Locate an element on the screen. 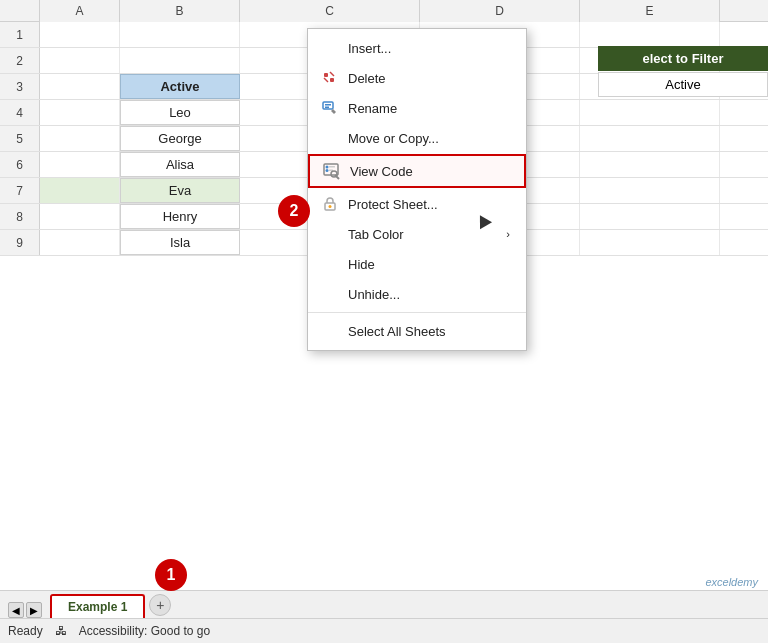  menu-item-unhide: Unhide... is located at coordinates (417, 294).